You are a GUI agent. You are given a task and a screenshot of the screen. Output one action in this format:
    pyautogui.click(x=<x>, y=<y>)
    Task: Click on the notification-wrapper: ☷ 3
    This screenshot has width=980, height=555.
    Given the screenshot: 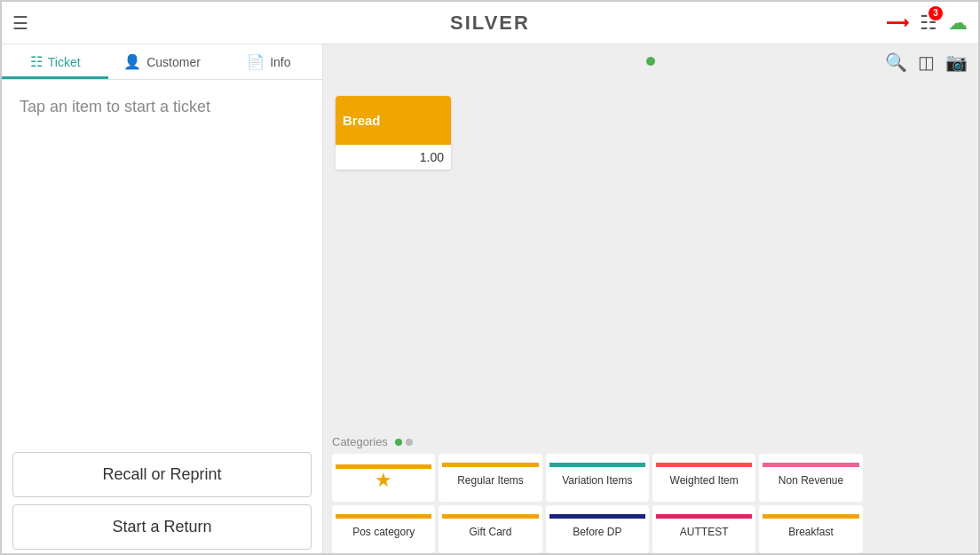 What is the action you would take?
    pyautogui.click(x=929, y=23)
    